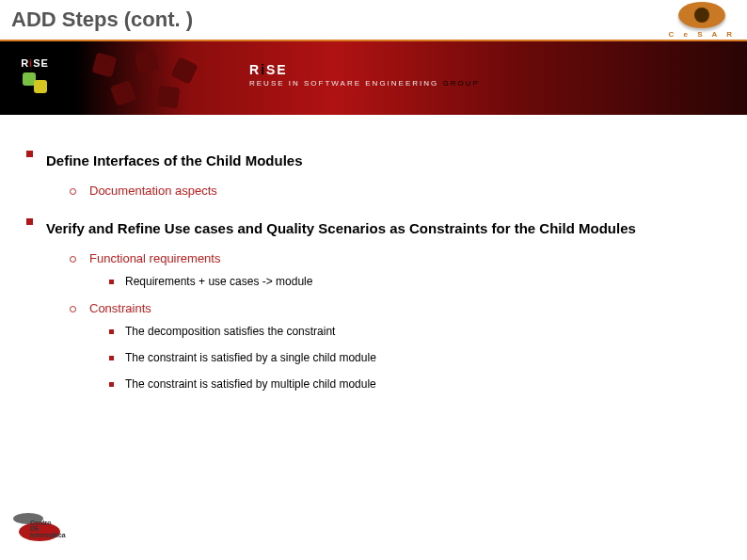 The width and height of the screenshot is (747, 560). What do you see at coordinates (341, 228) in the screenshot?
I see `bullet-text: Verify and Refine Use cases and Quality …` at bounding box center [341, 228].